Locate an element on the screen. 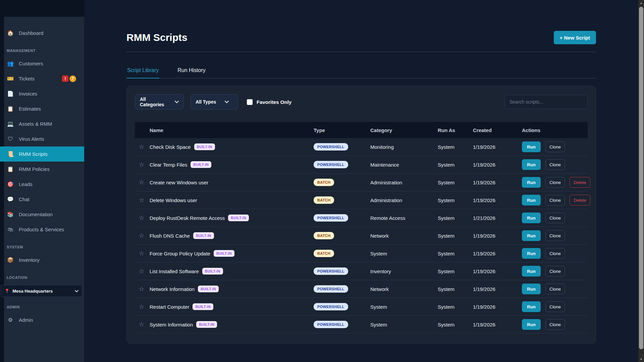 The width and height of the screenshot is (644, 362). actions-cell: RunCloneDelete is located at coordinates (556, 200).